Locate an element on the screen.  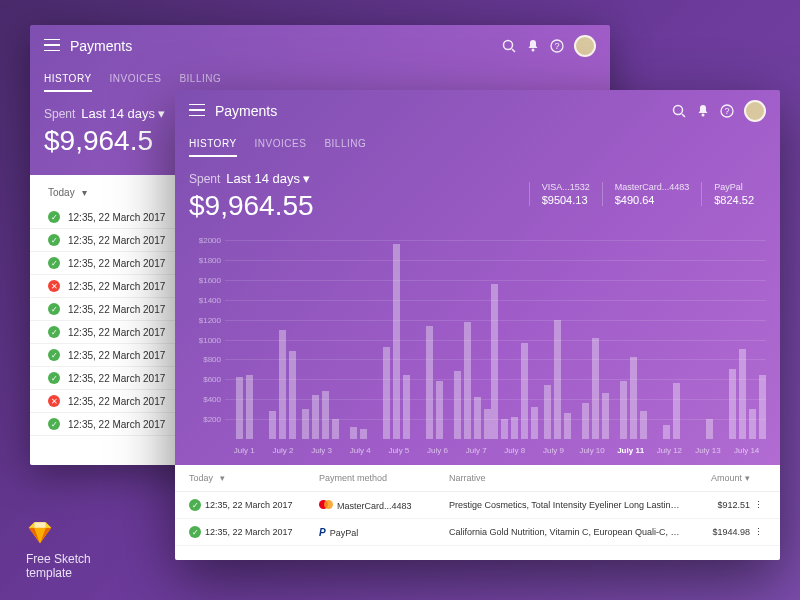
card-name: VISA...1532 is located at coordinates (566, 187).